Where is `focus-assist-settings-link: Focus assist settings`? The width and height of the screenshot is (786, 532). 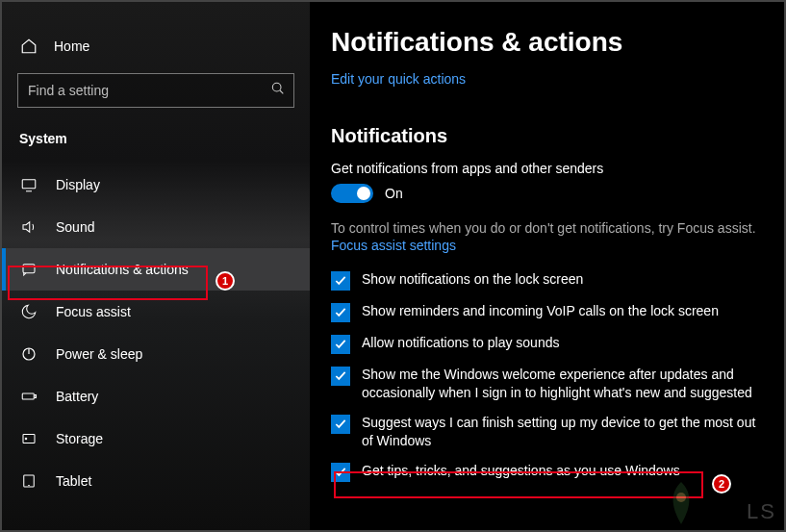
focus-assist-settings-link: Focus assist settings is located at coordinates (546, 245).